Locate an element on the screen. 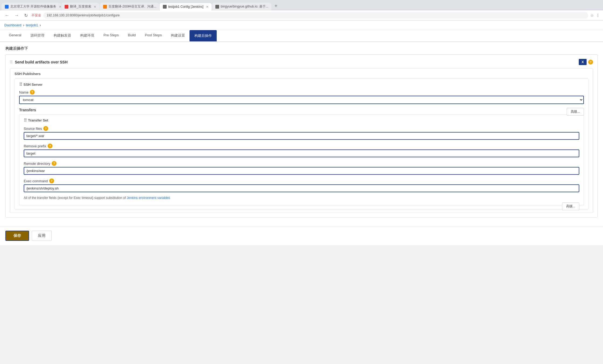 The height and width of the screenshot is (364, 603). tab-general: General is located at coordinates (15, 36).